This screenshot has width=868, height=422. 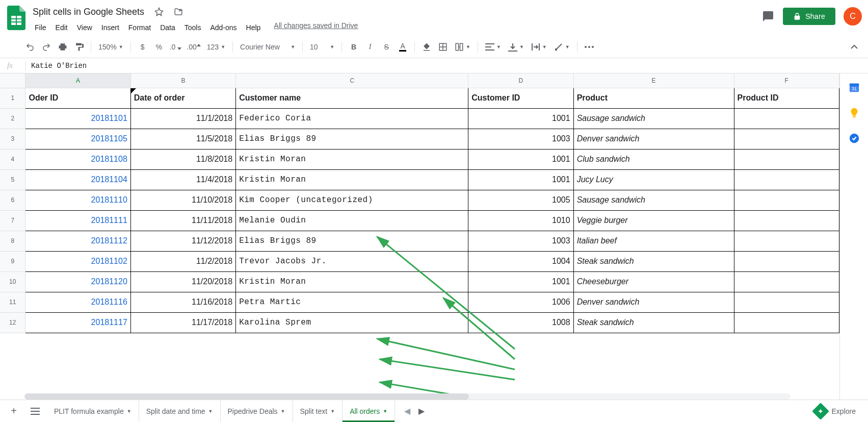 I want to click on column-header-A: A, so click(x=78, y=81).